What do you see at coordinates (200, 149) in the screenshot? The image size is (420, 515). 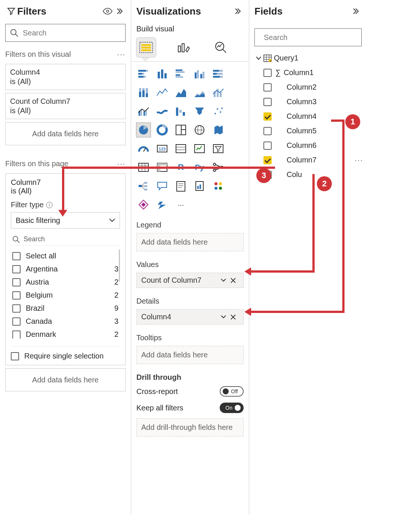 I see `viz-kpi-icon` at bounding box center [200, 149].